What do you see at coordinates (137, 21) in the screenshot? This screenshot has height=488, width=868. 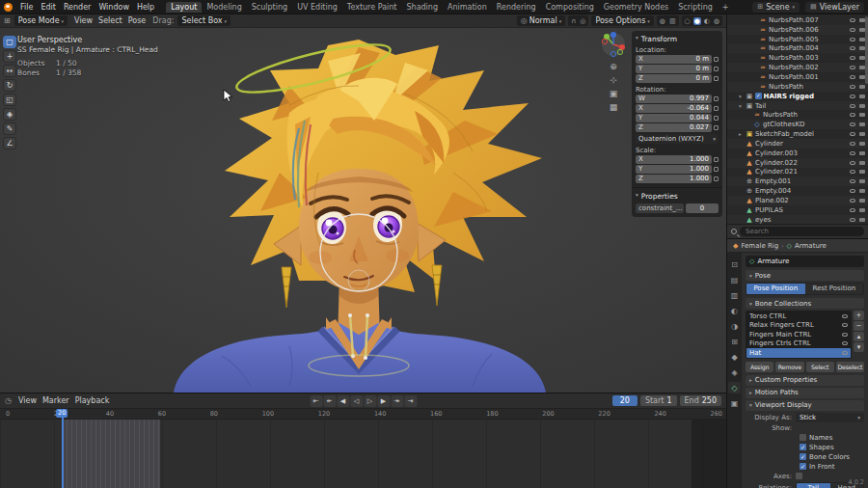 I see `viewport-menu-item: Pose` at bounding box center [137, 21].